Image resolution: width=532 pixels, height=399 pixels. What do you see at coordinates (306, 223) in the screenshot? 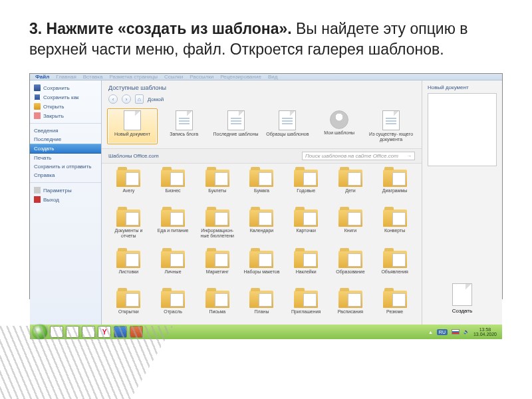
I see `template-tile: Карточки` at bounding box center [306, 223].